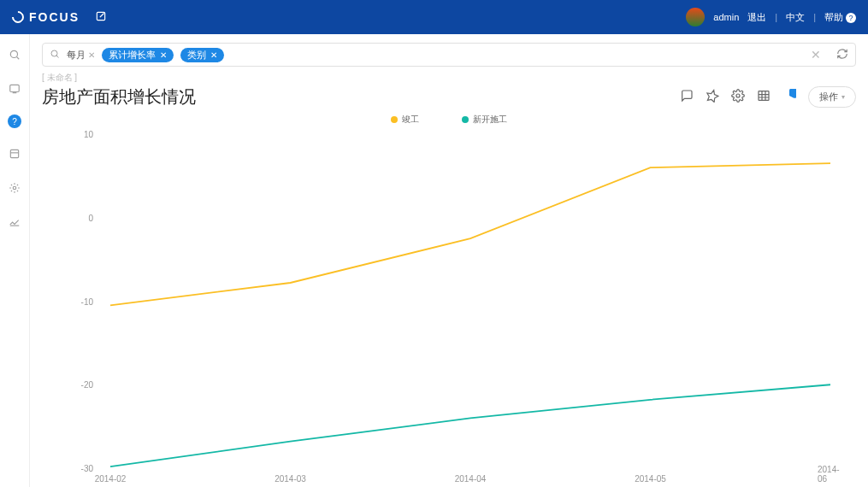  I want to click on legend-item: 新开施工, so click(484, 120).